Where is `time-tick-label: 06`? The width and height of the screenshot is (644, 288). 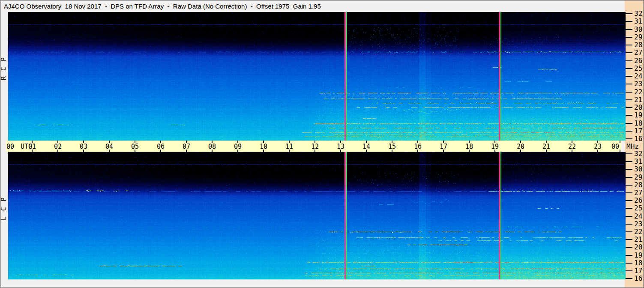 time-tick-label: 06 is located at coordinates (161, 147).